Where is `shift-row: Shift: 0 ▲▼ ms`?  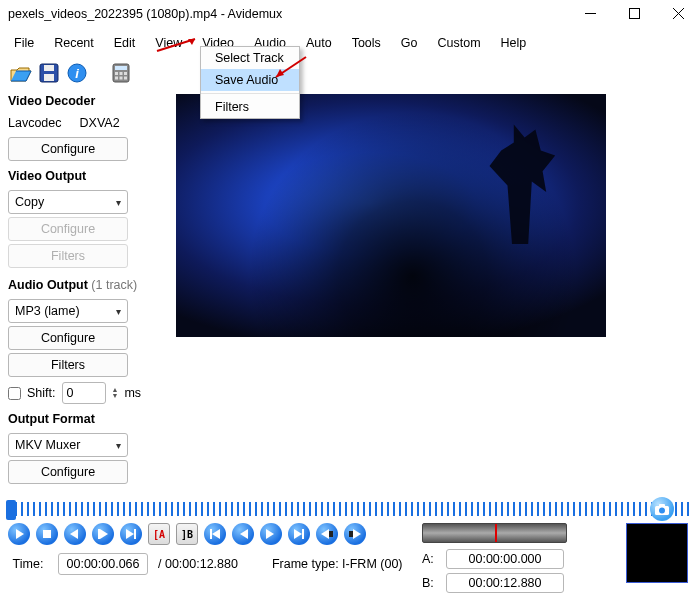
shift-row: Shift: 0 ▲▼ ms is located at coordinates (87, 393).